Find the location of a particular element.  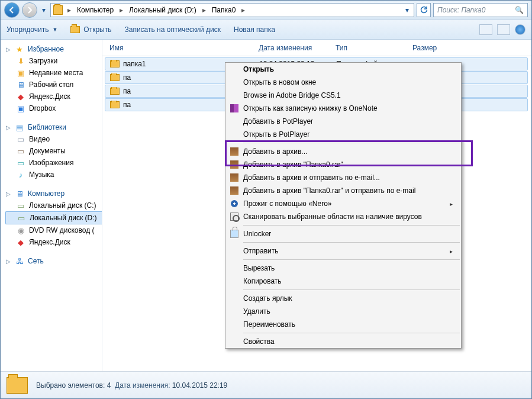

toolbar: Упорядочить▼ Открыть Записать на оптичес… is located at coordinates (266, 30).